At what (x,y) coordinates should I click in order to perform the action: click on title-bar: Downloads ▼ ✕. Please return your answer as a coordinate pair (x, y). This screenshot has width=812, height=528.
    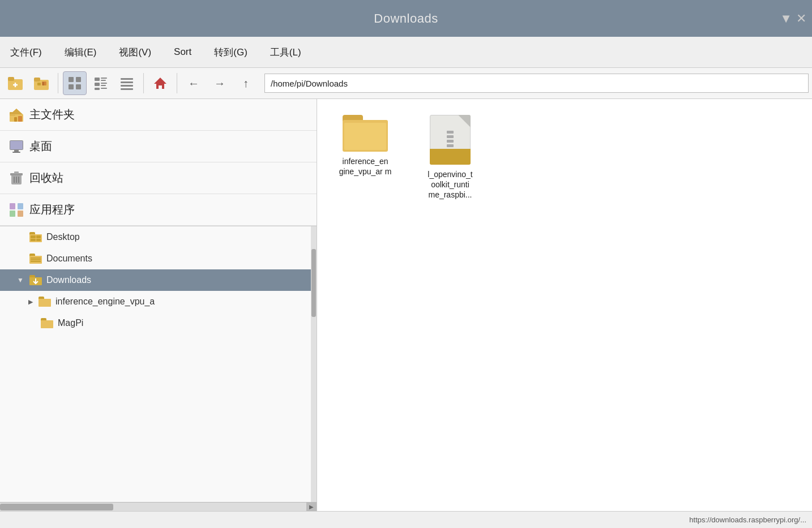
    Looking at the image, I should click on (406, 18).